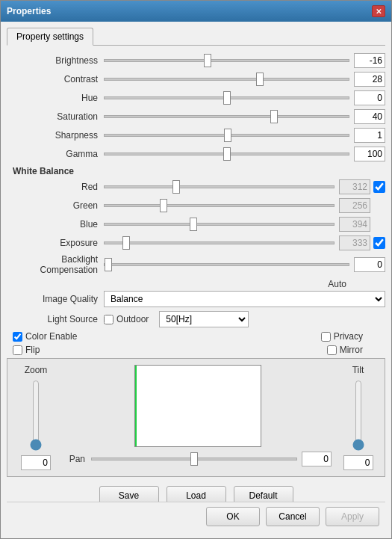 This screenshot has width=392, height=539. I want to click on gamma-value, so click(370, 154).